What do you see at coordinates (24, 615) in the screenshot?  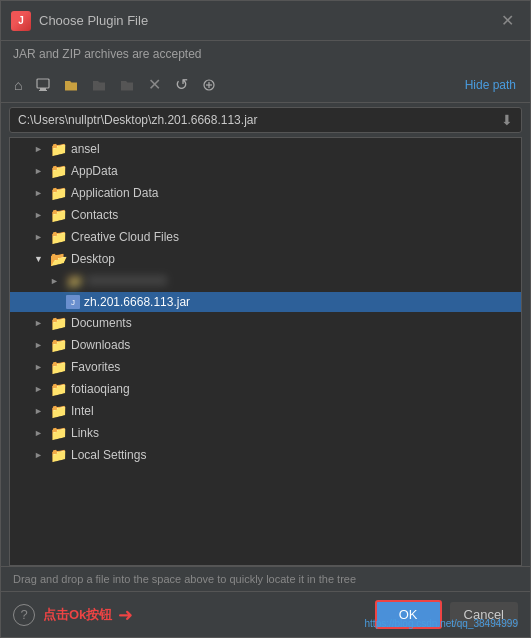 I see `help-button: ?` at bounding box center [24, 615].